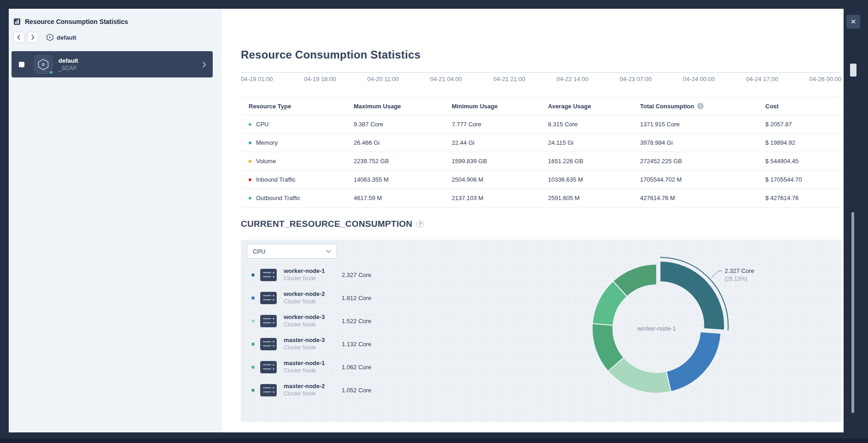 This screenshot has width=868, height=443. I want to click on cell-total: 1371.915 Core, so click(703, 124).